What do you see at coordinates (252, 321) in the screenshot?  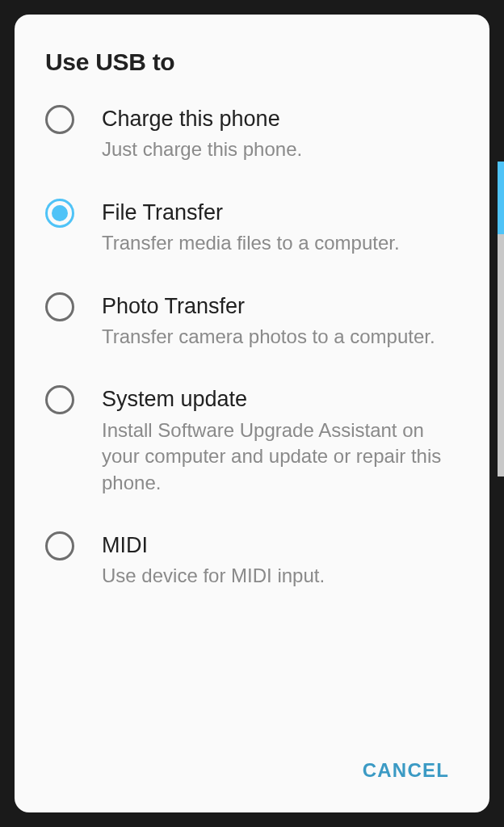 I see `option-photo-transfer: Photo Transfer Transfer camera photos to…` at bounding box center [252, 321].